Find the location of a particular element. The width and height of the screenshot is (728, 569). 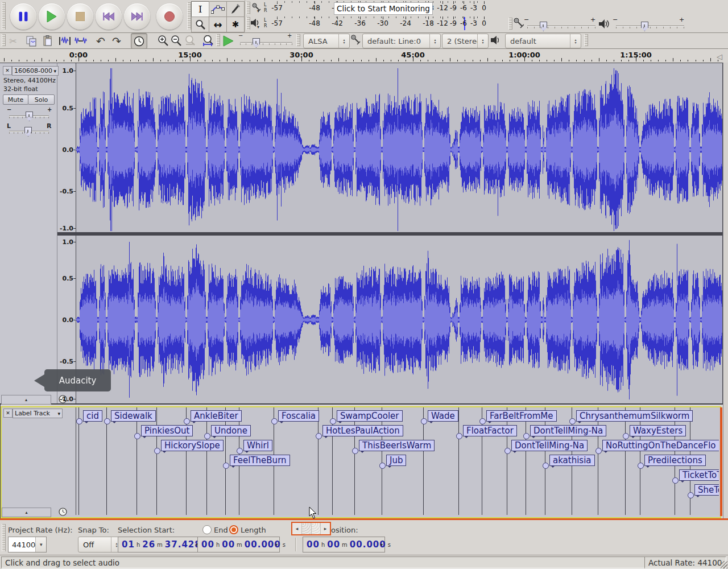

monitoring-tooltip: Click to Start Monitoring is located at coordinates (383, 9).